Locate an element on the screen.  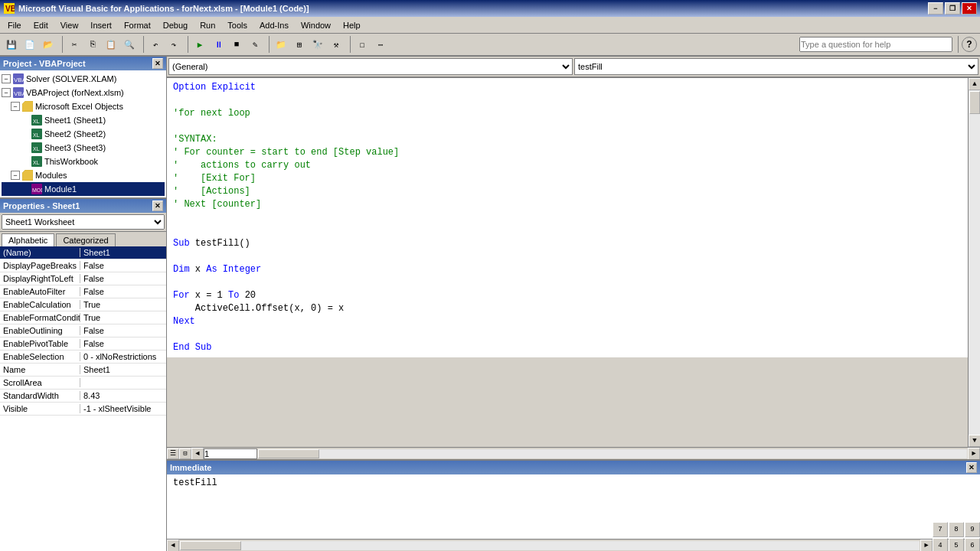
props-row-enableformatconditi: EnableFormatConditiTrue is located at coordinates (83, 318).